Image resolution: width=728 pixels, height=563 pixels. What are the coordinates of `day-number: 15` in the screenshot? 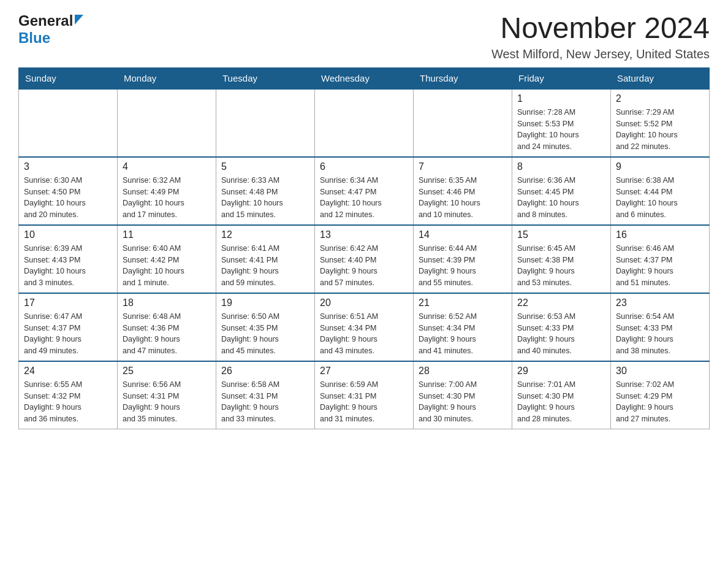 It's located at (561, 235).